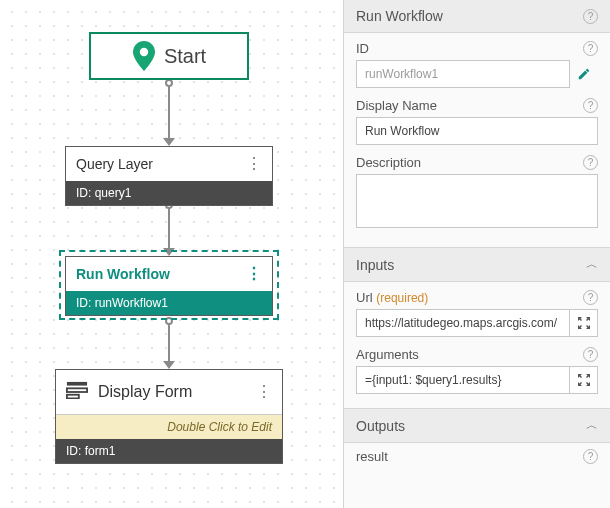  Describe the element at coordinates (388, 162) in the screenshot. I see `description-label: Description` at that location.